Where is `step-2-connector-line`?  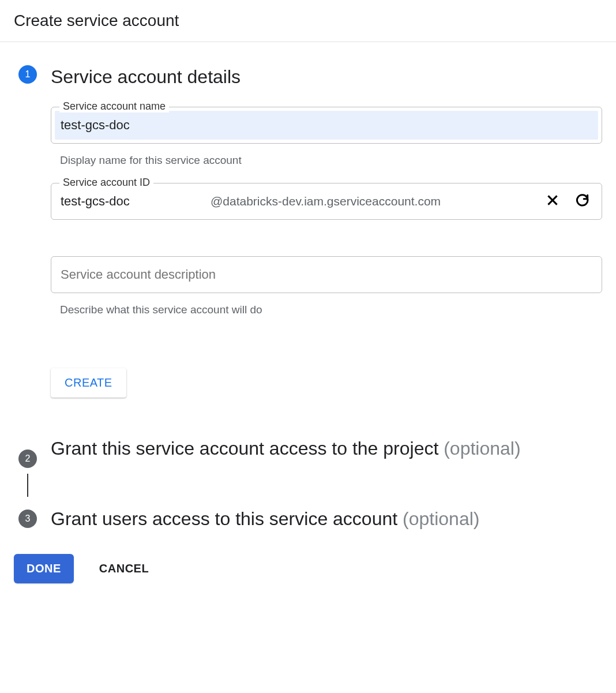 step-2-connector-line is located at coordinates (28, 485).